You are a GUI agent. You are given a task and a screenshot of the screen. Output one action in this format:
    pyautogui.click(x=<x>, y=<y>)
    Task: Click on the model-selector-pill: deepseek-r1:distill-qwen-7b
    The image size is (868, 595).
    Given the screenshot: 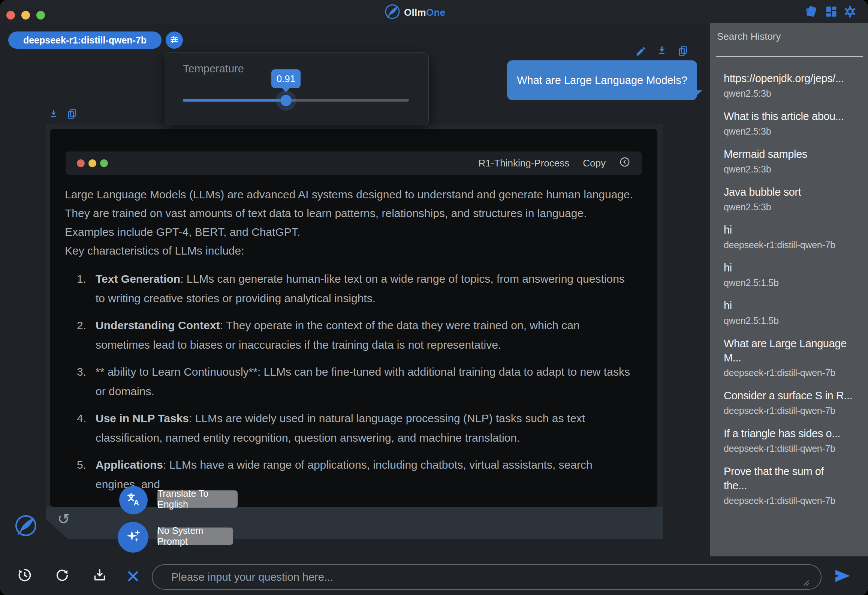 What is the action you would take?
    pyautogui.click(x=85, y=40)
    